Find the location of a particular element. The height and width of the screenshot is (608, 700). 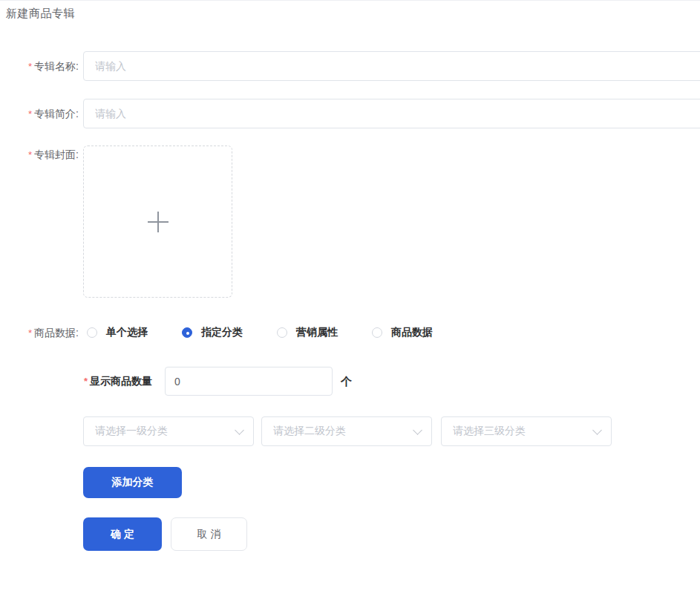

radio-option-label: 营销属性 is located at coordinates (317, 333).